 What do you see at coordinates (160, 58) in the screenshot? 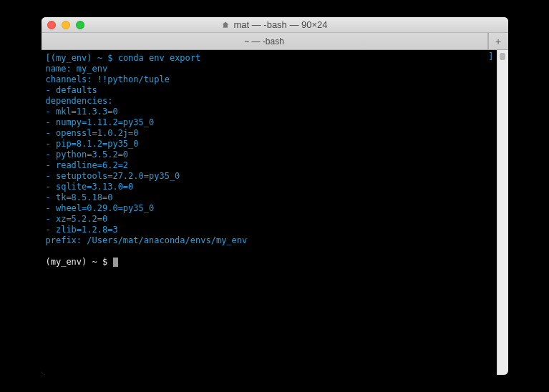
I see `command-text: conda env export` at bounding box center [160, 58].